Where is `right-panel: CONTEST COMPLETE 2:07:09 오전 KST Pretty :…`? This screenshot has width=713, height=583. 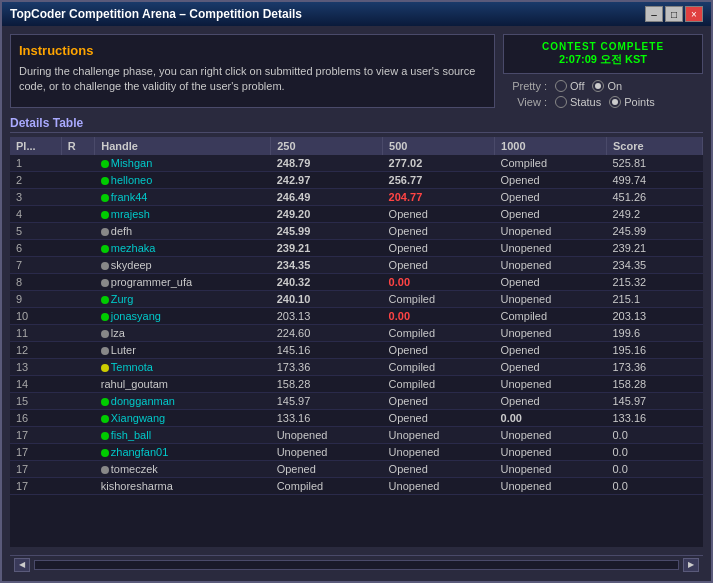 right-panel: CONTEST COMPLETE 2:07:09 오전 KST Pretty :… is located at coordinates (603, 71).